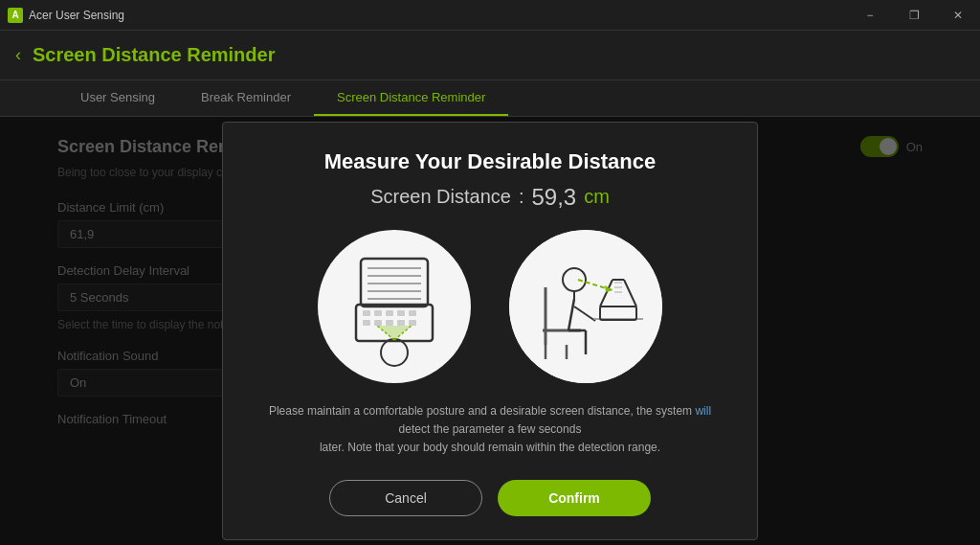 This screenshot has height=545, width=980. What do you see at coordinates (914, 15) in the screenshot?
I see `restore-button: ❐` at bounding box center [914, 15].